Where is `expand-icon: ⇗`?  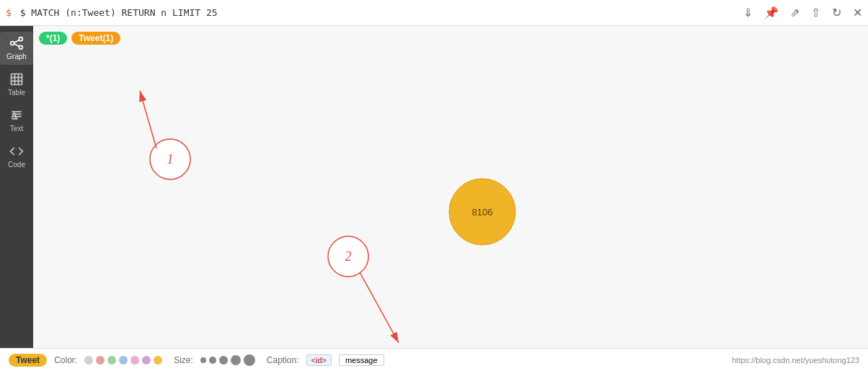
expand-icon: ⇗ is located at coordinates (794, 13).